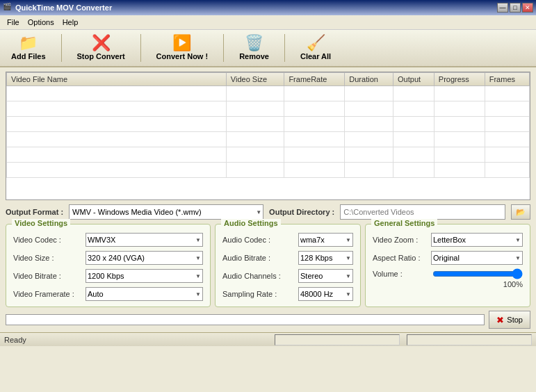  Describe the element at coordinates (108, 240) in the screenshot. I see `video-codec-row: Video Codec : WMV3XWMV2WMV1` at that location.